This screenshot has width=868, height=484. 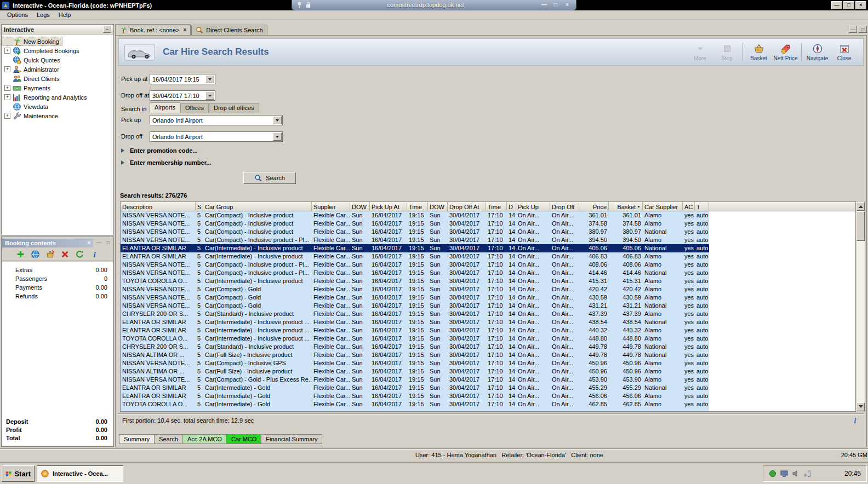 I want to click on close-tab-icon: ×, so click(x=185, y=30).